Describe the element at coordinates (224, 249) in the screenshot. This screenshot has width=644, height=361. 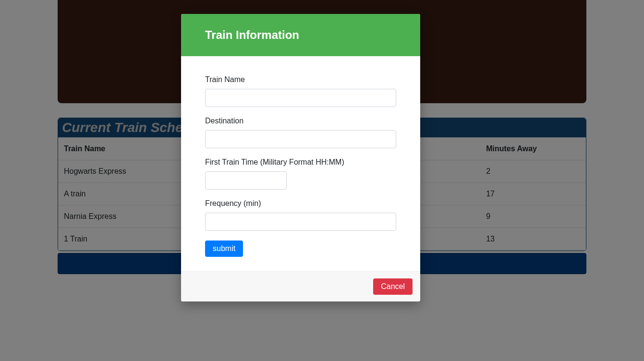
I see `submit-button: submit` at that location.